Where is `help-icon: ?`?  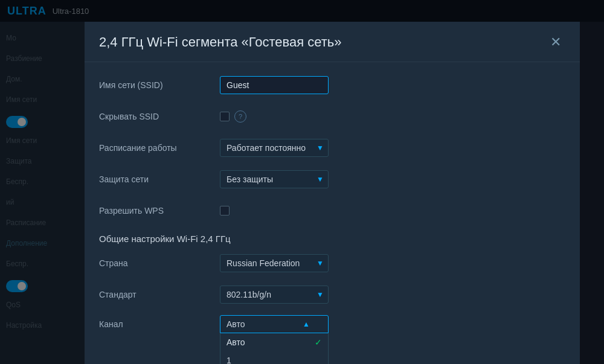
help-icon: ? is located at coordinates (240, 117).